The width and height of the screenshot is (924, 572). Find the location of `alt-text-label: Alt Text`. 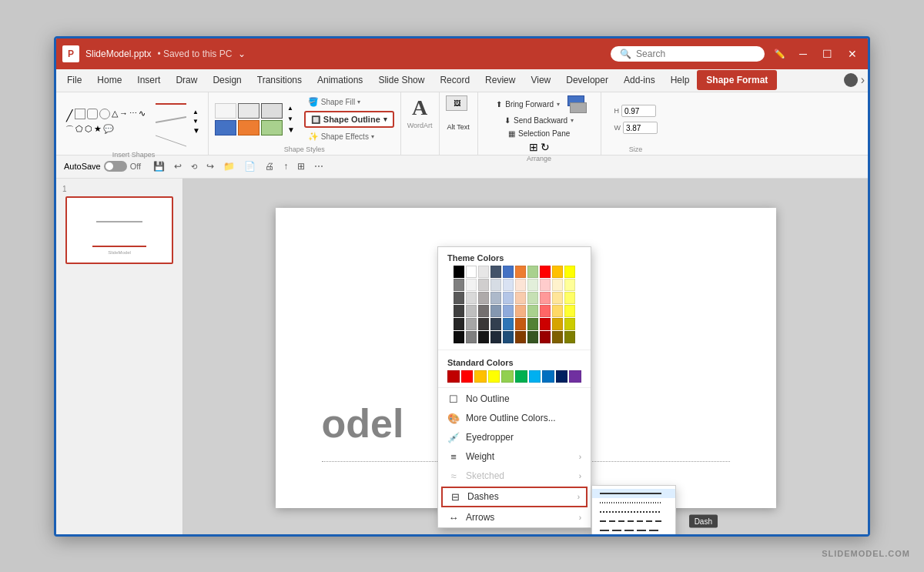

alt-text-label: Alt Text is located at coordinates (457, 127).